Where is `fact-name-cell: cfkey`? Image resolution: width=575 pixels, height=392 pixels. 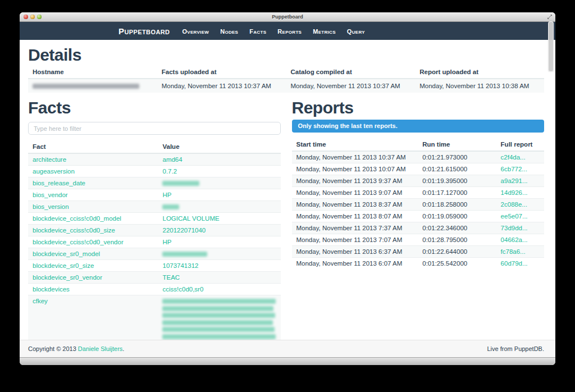
fact-name-cell: cfkey is located at coordinates (93, 318).